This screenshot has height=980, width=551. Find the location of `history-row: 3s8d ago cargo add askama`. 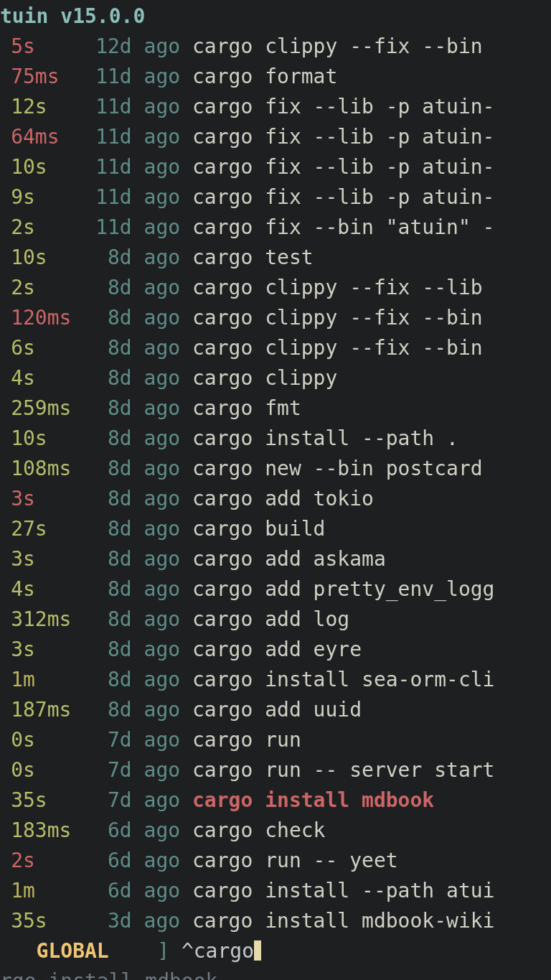

history-row: 3s8d ago cargo add askama is located at coordinates (276, 559).